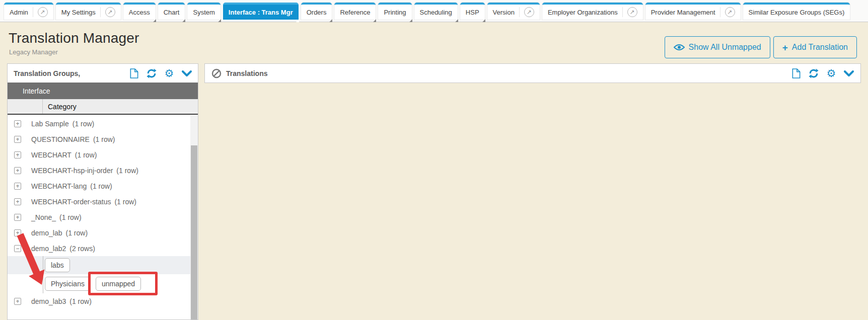 This screenshot has height=320, width=868. What do you see at coordinates (797, 12) in the screenshot?
I see `tab-label: Similar Exposure Groups (SEGs)` at bounding box center [797, 12].